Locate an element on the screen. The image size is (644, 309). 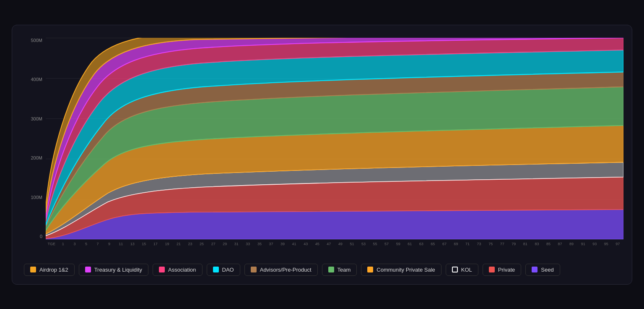
x-label-15: 15 is located at coordinates (144, 244).